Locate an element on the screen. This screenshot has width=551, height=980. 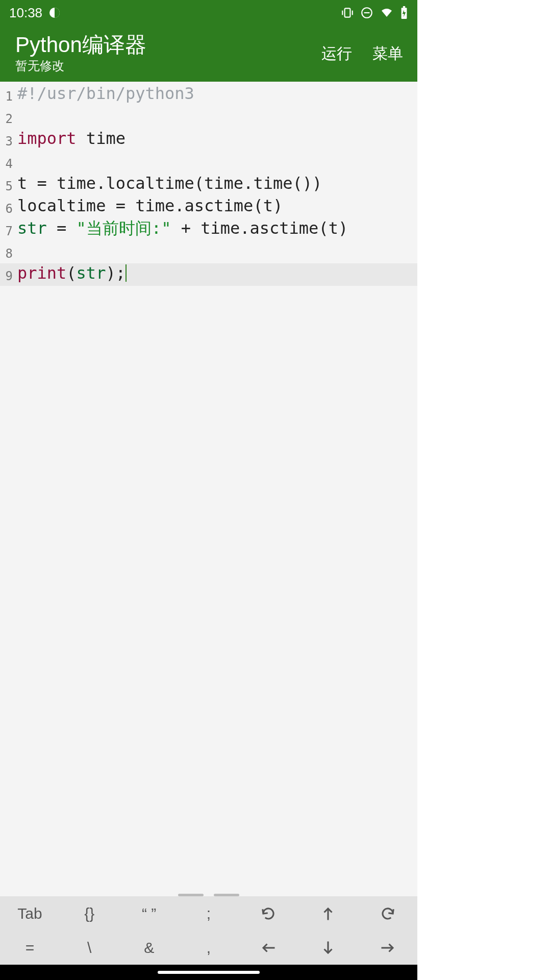
key-redo is located at coordinates (388, 914).